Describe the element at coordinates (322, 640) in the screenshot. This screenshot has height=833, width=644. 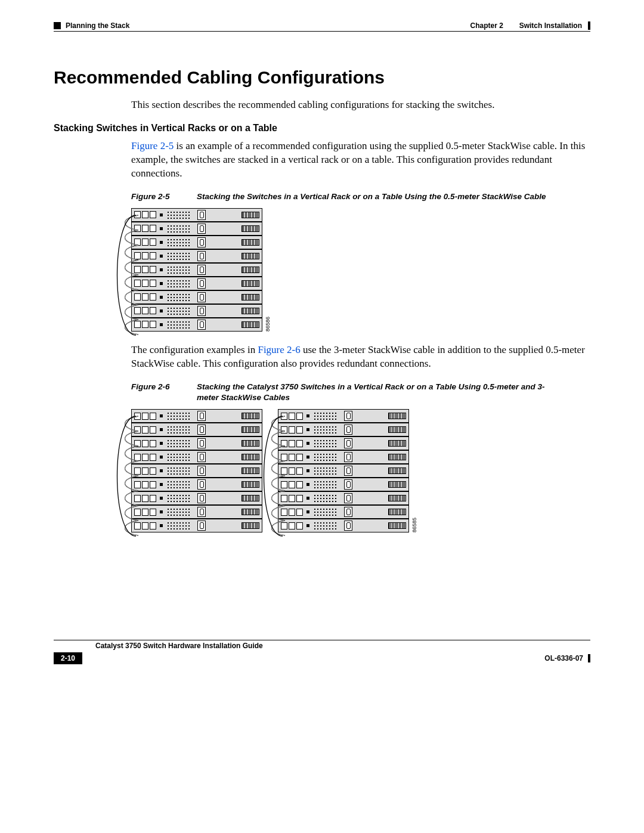
I see `footer-rule` at that location.